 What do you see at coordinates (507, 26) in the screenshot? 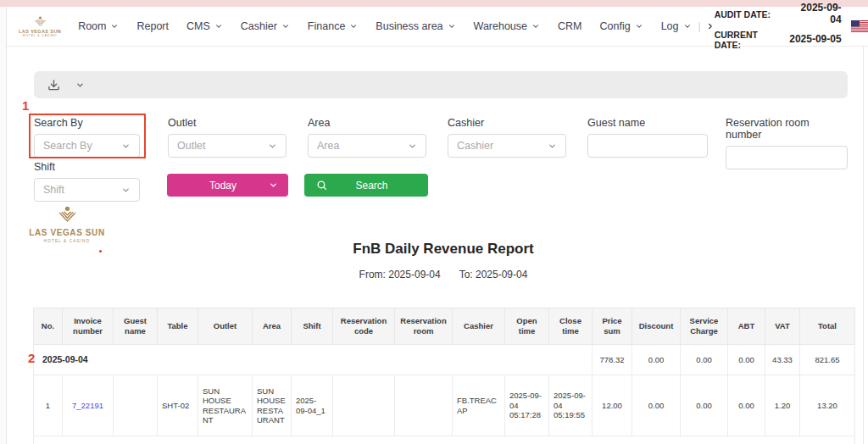
I see `nav-item-warehouse: Warehouse` at bounding box center [507, 26].